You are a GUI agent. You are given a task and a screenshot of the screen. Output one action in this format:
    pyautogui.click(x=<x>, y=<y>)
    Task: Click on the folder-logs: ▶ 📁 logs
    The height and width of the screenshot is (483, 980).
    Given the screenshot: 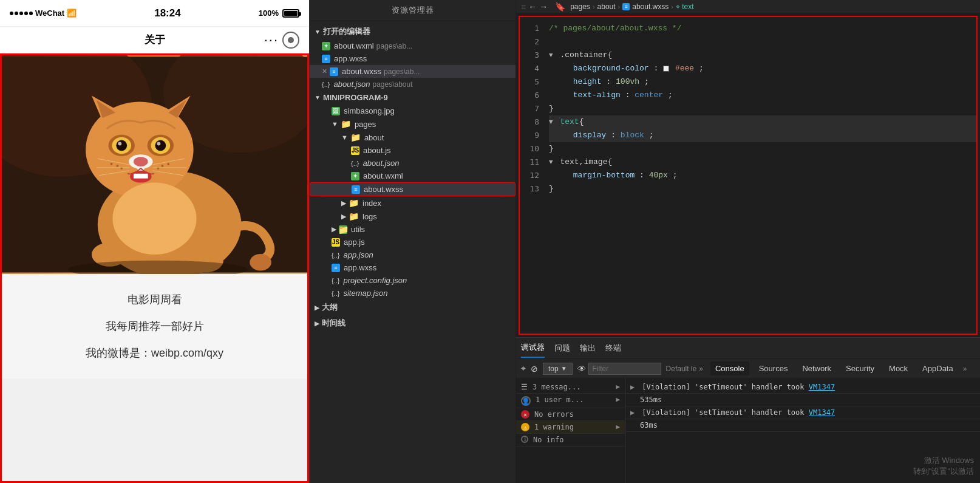 What is the action you would take?
    pyautogui.click(x=413, y=216)
    